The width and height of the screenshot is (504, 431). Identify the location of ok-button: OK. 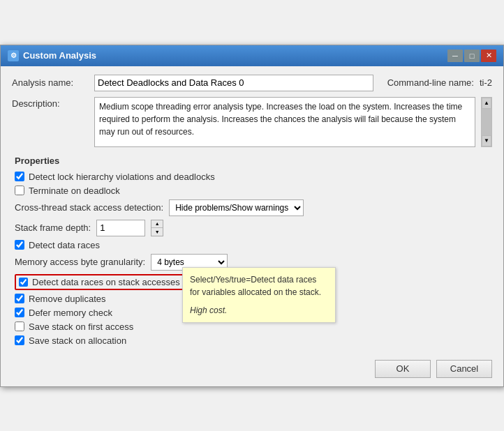
(403, 369).